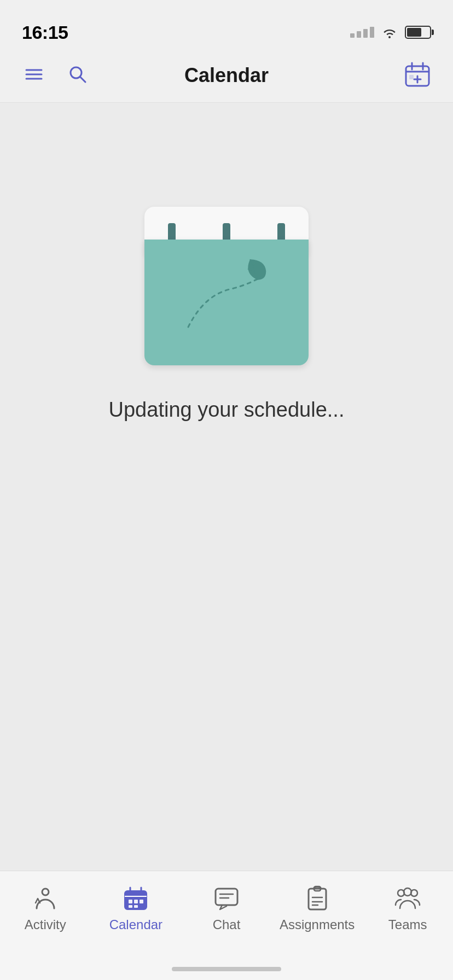 Image resolution: width=453 pixels, height=980 pixels. I want to click on wifi-icon, so click(390, 32).